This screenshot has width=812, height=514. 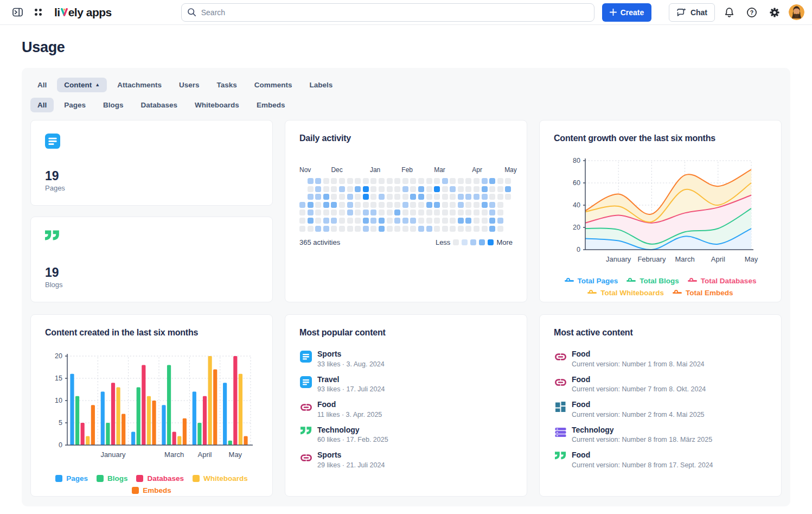 I want to click on content-meta: 11 likes · 3. Apr. 2025, so click(x=349, y=415).